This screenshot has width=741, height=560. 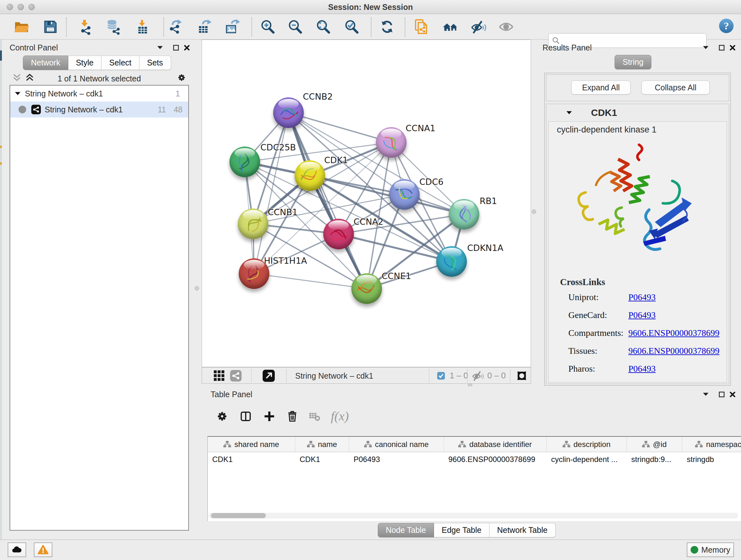 I want to click on node-label-CDC6: CDC6, so click(x=431, y=182).